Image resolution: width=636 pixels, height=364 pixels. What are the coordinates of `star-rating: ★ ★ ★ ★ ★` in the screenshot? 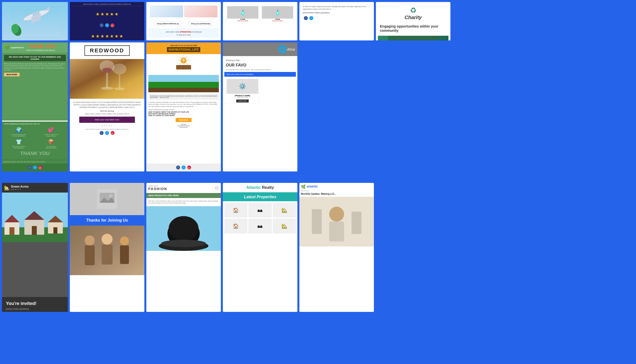 It's located at (107, 14).